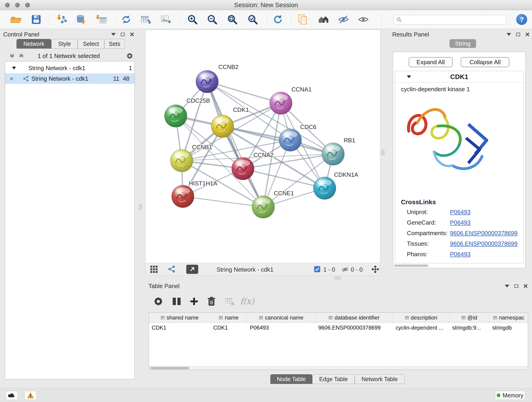 This screenshot has height=402, width=532. Describe the element at coordinates (62, 19) in the screenshot. I see `import-network-file-button` at that location.